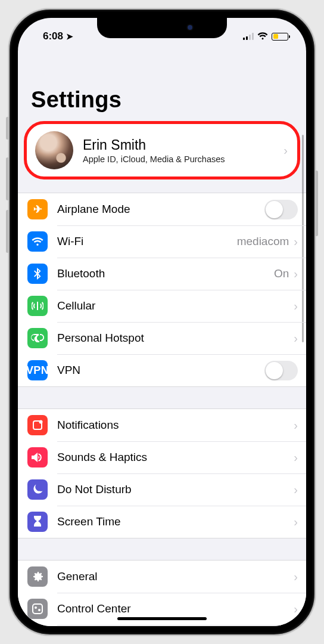  Describe the element at coordinates (162, 150) in the screenshot. I see `profile-cell-highlight: Erin Smith Apple ID, iCloud, Media & Pur…` at that location.